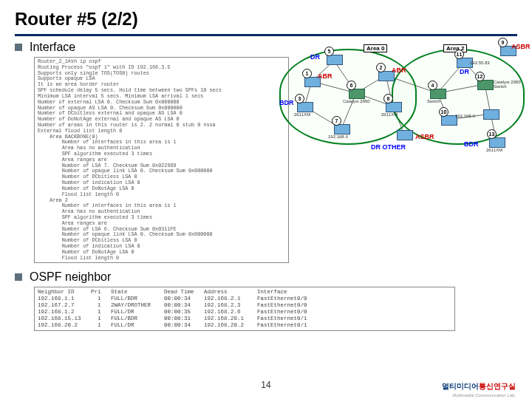 The height and width of the screenshot is (399, 532). I want to click on switch-6: 6, so click(357, 94).